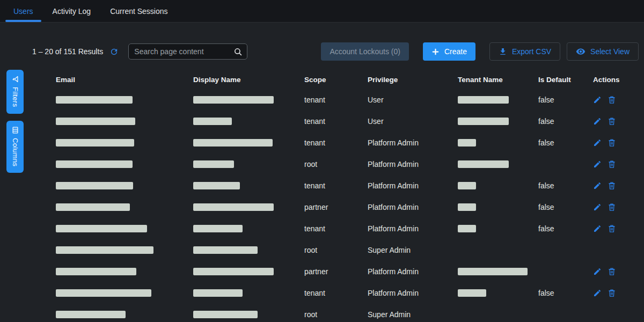 This screenshot has height=322, width=644. Describe the element at coordinates (566, 79) in the screenshot. I see `col-header-is-default: Is Default` at that location.